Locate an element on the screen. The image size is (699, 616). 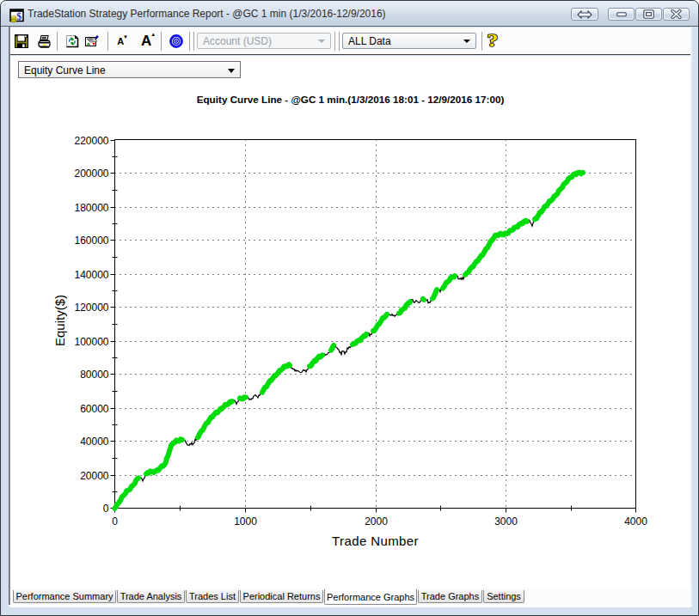
svg-text: 40000 is located at coordinates (95, 442).